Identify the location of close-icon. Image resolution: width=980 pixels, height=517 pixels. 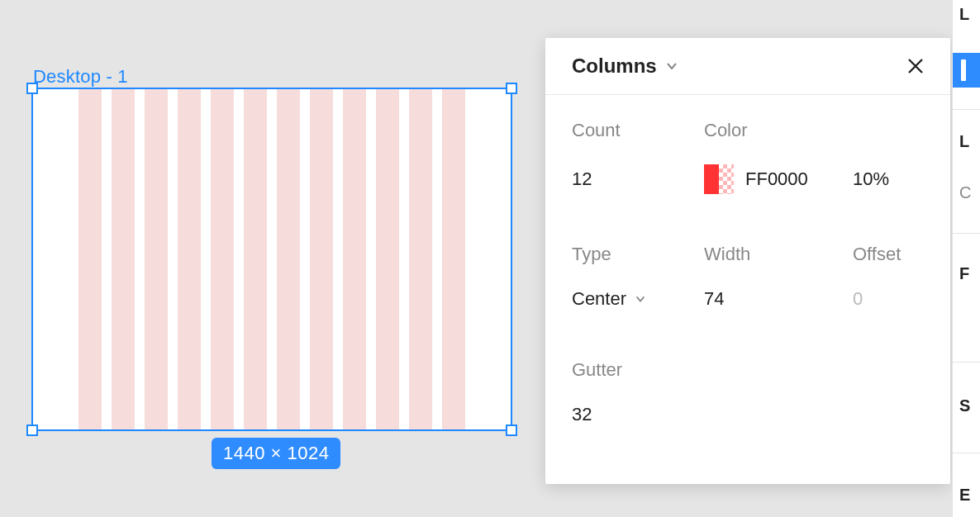
(916, 66).